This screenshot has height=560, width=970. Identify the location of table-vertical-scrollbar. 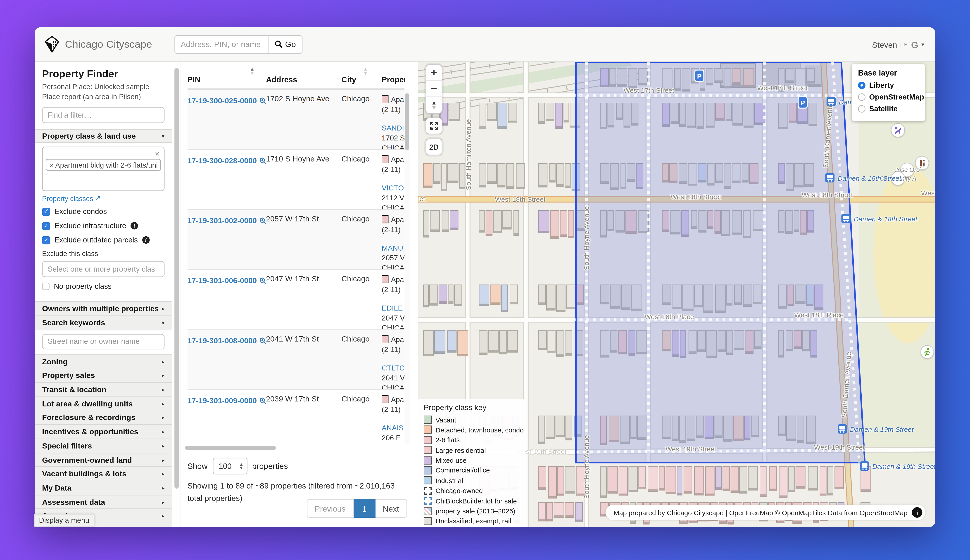
(407, 267).